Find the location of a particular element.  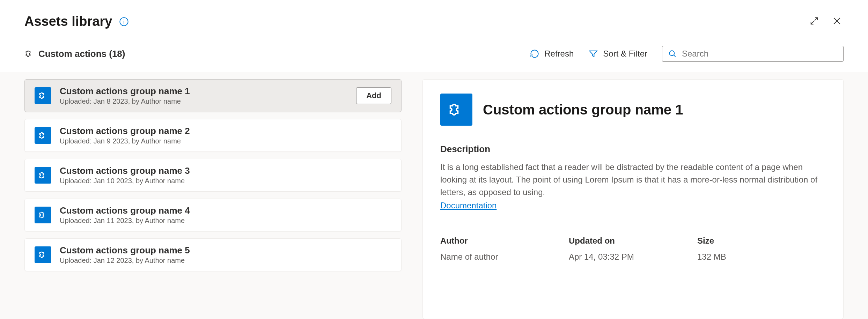

category-label: Custom actions (18) is located at coordinates (82, 54).